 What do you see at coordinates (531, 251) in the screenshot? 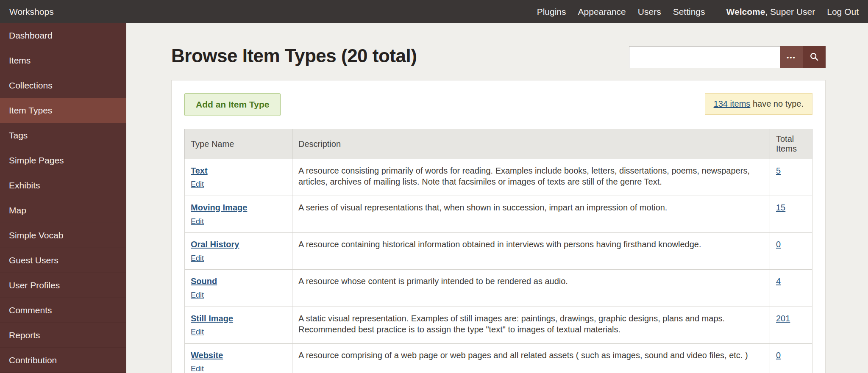
I see `description-cell: A resource containing historical informa…` at bounding box center [531, 251].